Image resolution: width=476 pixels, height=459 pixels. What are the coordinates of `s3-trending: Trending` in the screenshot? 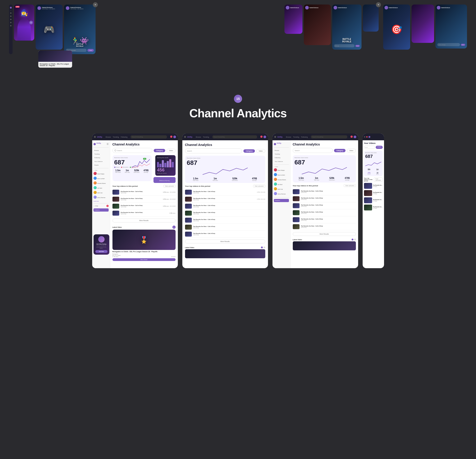 It's located at (281, 154).